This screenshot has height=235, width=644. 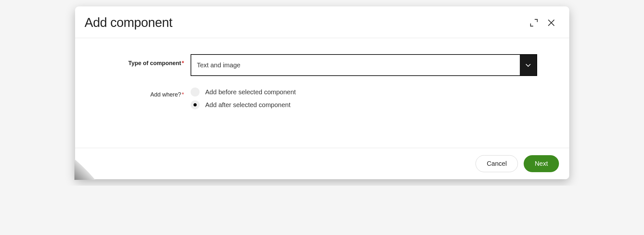 I want to click on add-where-label: Add where?*, so click(x=139, y=92).